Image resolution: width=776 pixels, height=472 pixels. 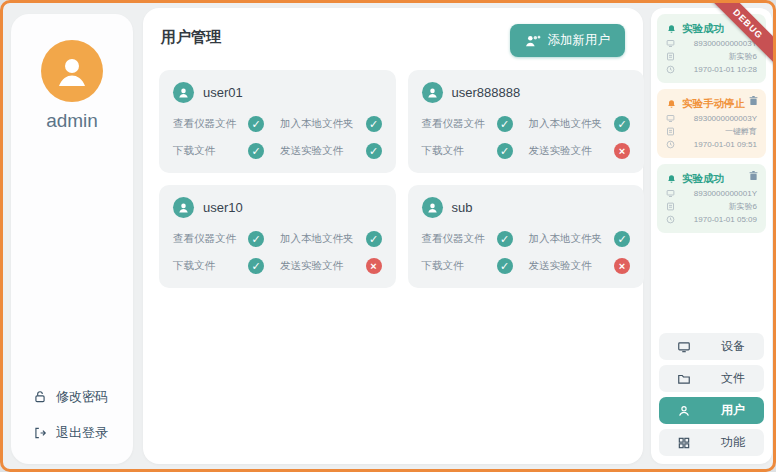 What do you see at coordinates (726, 194) in the screenshot?
I see `notification-device: 8930000000001Y` at bounding box center [726, 194].